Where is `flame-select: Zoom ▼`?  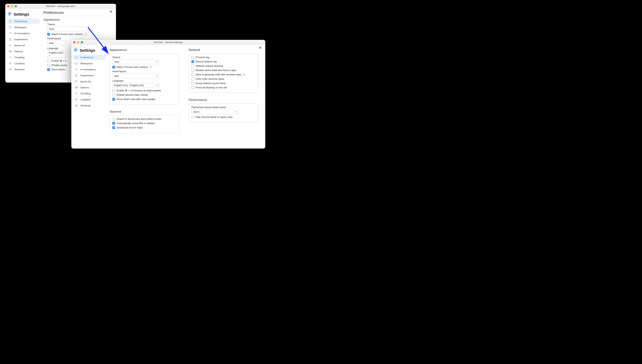 flame-select: Zoom ▼ is located at coordinates (215, 112).